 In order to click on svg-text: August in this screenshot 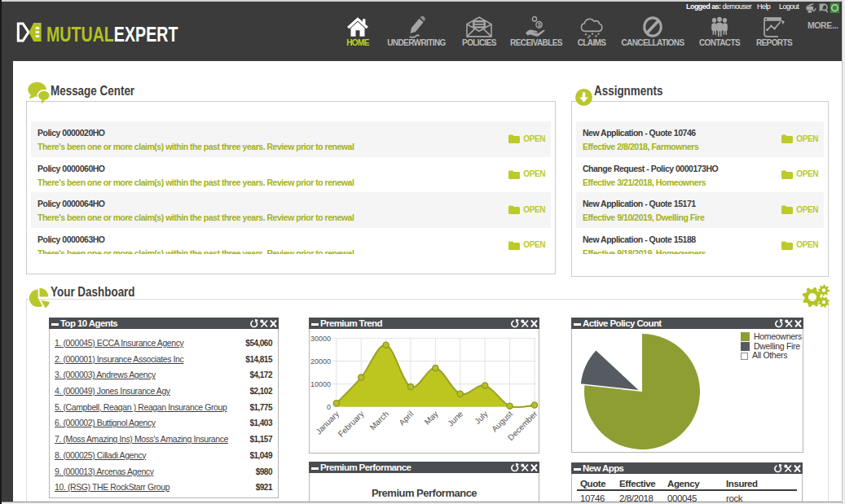, I will do `click(502, 421)`.